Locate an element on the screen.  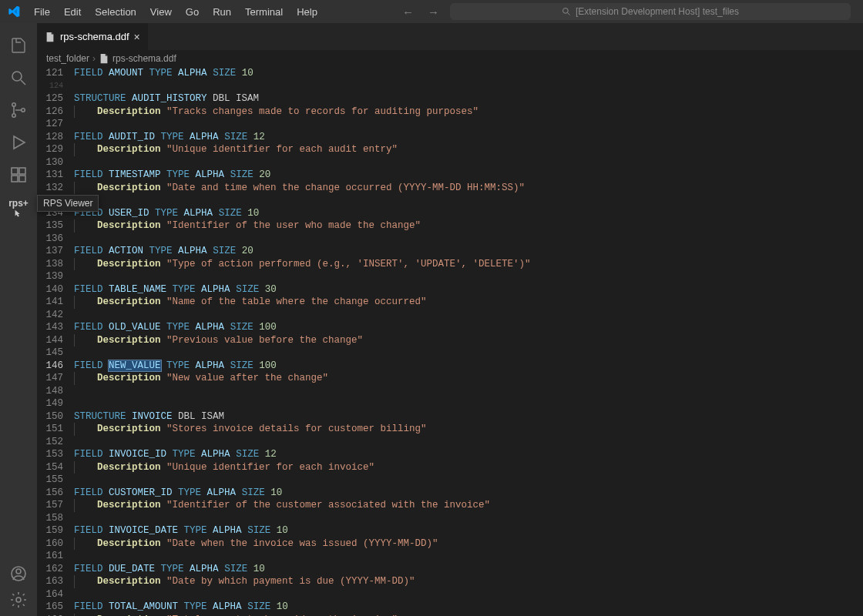
nav-arrows: ← → is located at coordinates (421, 12).